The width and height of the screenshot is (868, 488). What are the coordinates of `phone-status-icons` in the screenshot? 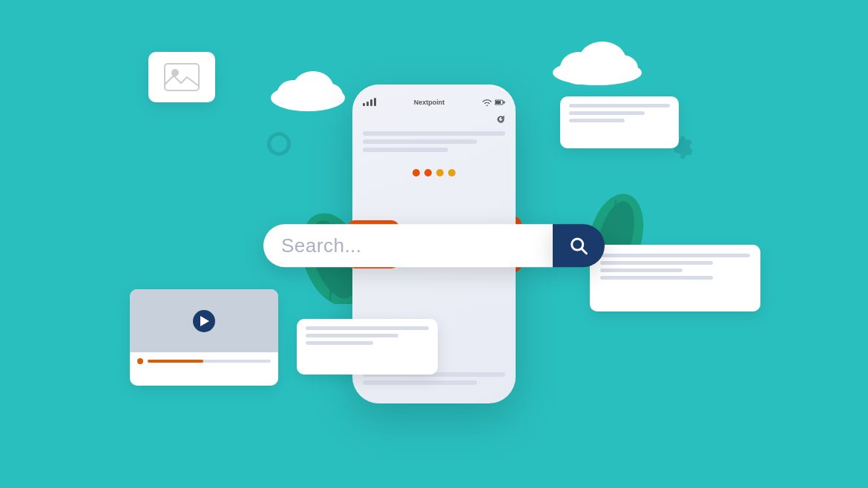 It's located at (494, 102).